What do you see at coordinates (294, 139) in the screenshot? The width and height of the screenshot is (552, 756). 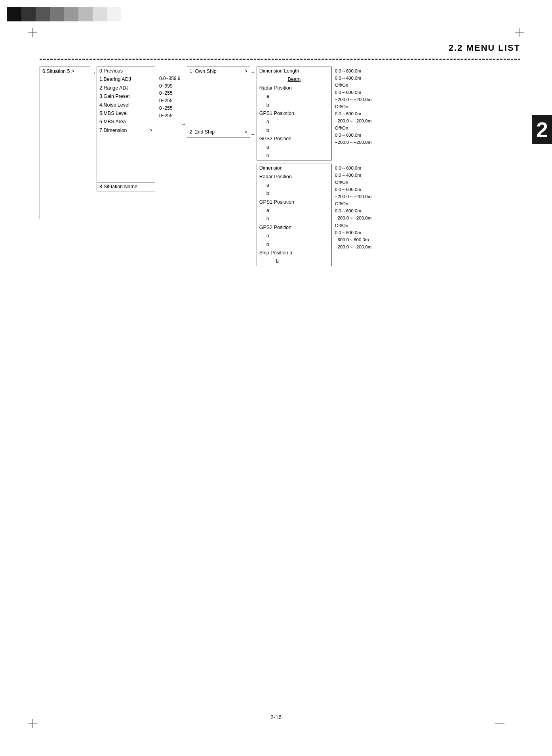 I see `gps2-pos-label: GPS2 Position` at bounding box center [294, 139].